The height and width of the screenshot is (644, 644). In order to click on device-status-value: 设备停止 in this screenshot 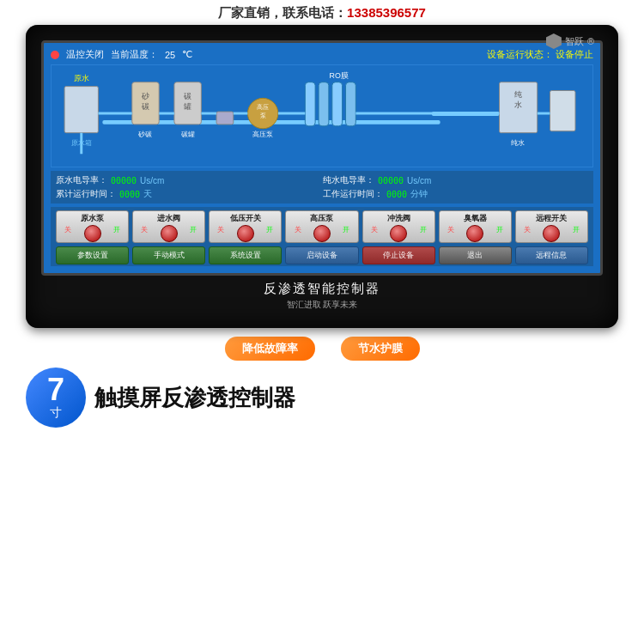, I will do `click(574, 54)`.